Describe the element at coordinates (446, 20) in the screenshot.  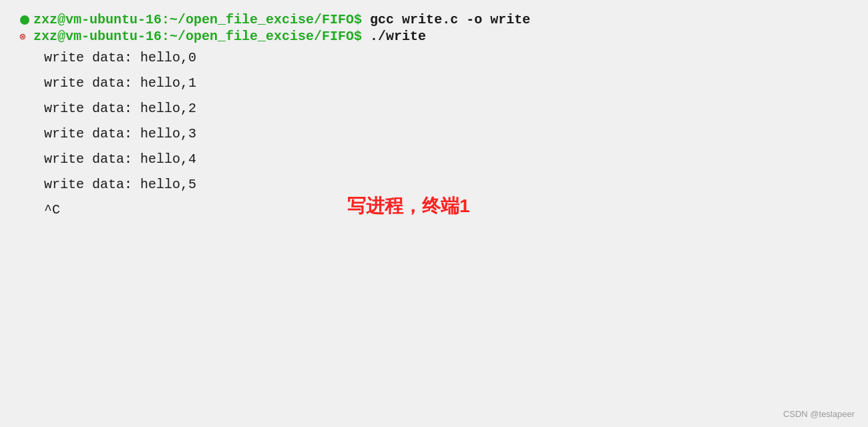
I see `command-1: gcc write.c -o write` at that location.